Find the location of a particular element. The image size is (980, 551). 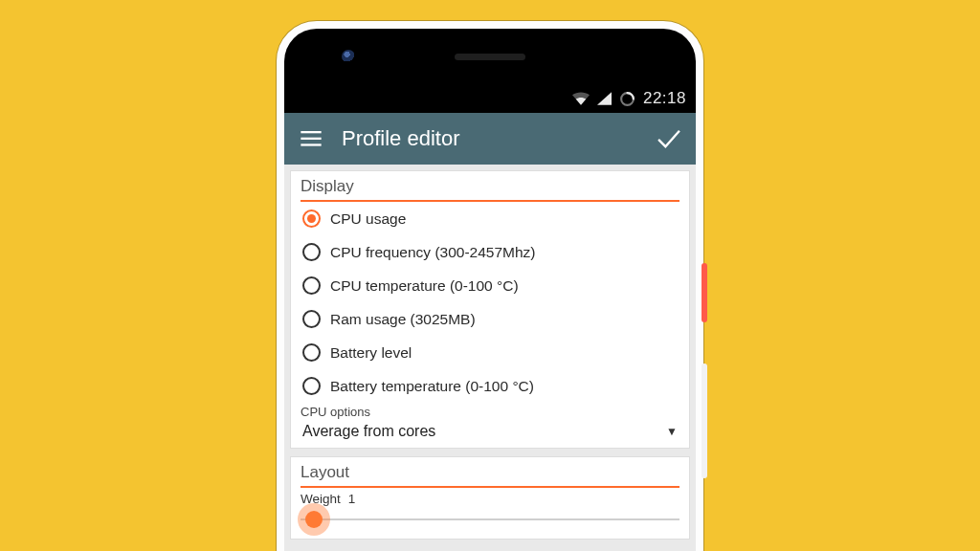

cell-signal-icon is located at coordinates (605, 99).